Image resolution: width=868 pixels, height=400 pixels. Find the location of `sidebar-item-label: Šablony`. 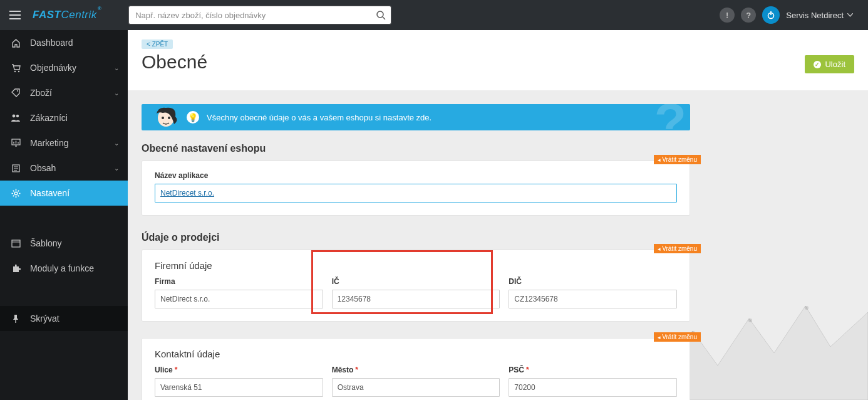

sidebar-item-label: Šablony is located at coordinates (46, 243).